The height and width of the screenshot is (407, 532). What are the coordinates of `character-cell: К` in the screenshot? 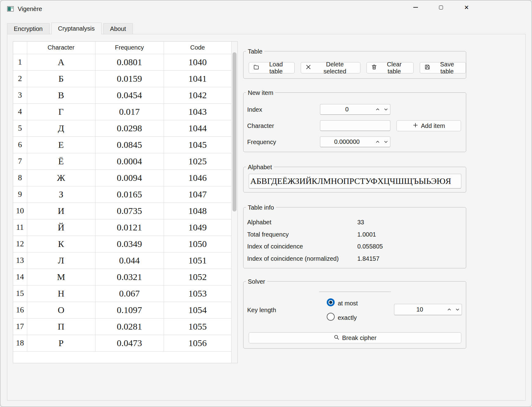 It's located at (61, 244).